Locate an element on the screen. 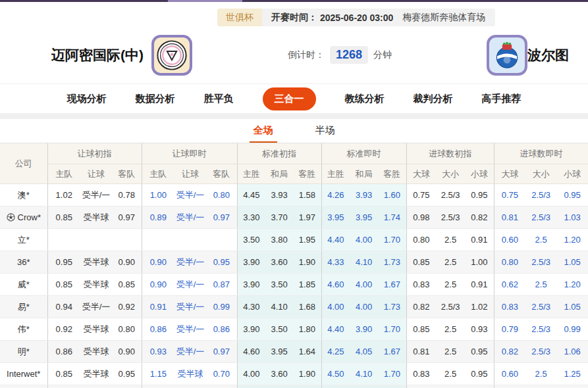 This screenshot has width=588, height=388. odds-cell: 0.89 is located at coordinates (158, 218).